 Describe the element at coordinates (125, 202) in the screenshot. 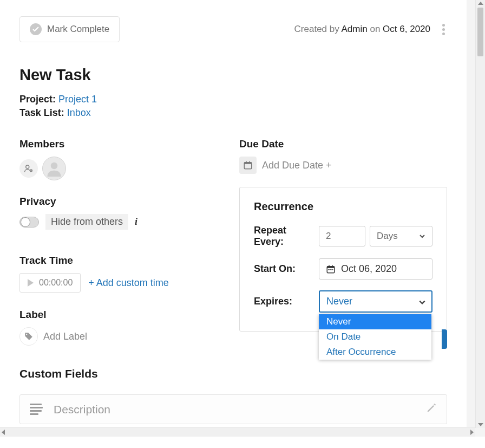

I see `privacy-heading: Privacy` at that location.